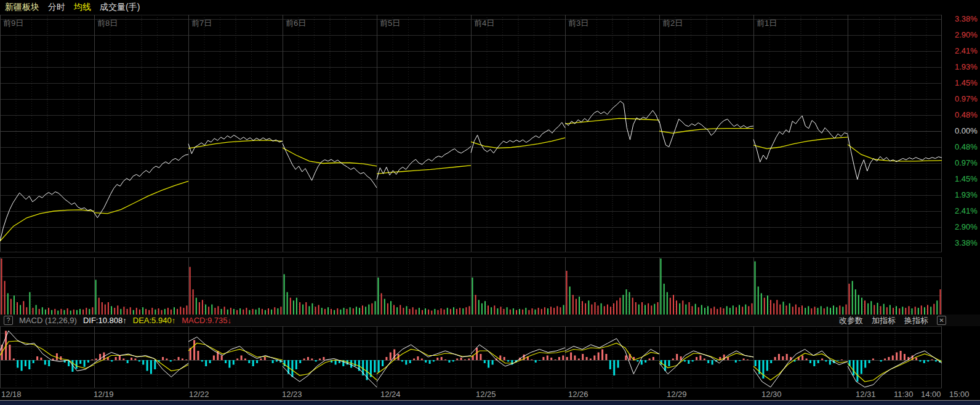 The height and width of the screenshot is (405, 980). What do you see at coordinates (851, 321) in the screenshot?
I see `change-params-button: 改参数` at bounding box center [851, 321].